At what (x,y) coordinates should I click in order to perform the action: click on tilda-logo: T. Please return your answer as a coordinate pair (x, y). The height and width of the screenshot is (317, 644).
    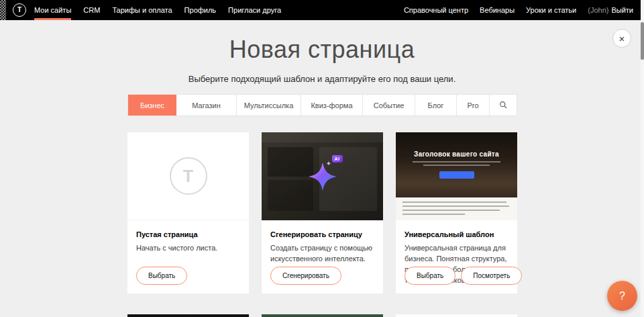
    Looking at the image, I should click on (19, 10).